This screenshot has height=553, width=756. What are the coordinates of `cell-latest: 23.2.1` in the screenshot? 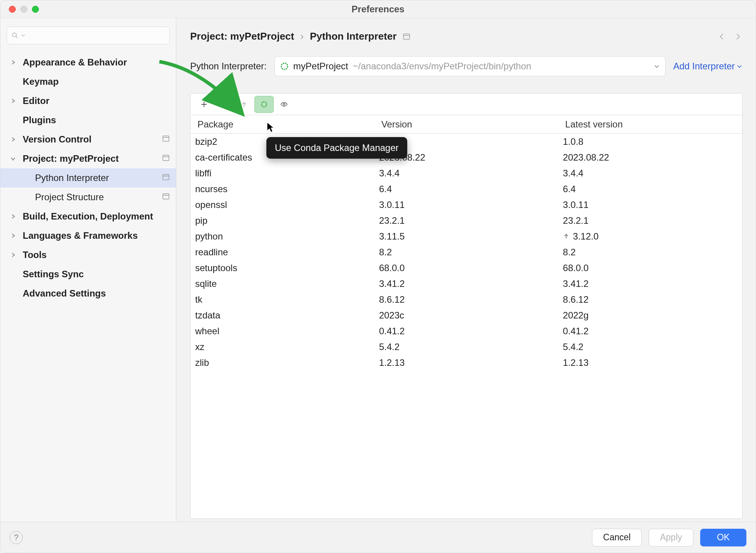 It's located at (650, 221).